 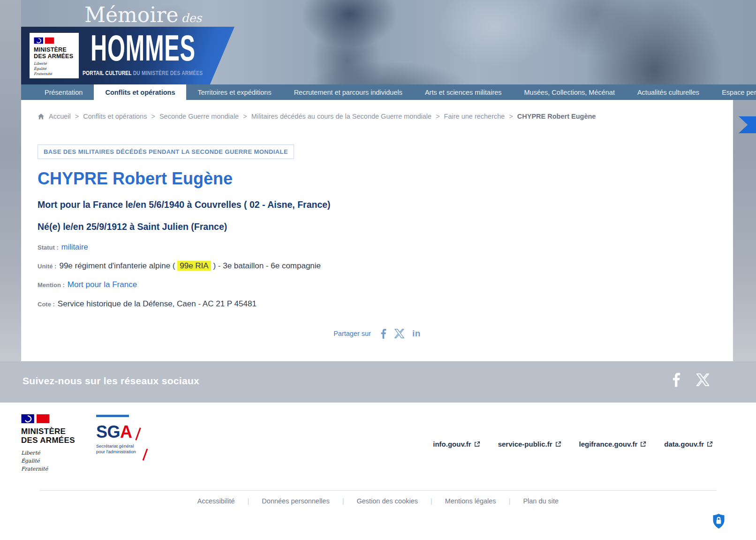 I want to click on breadcrumb-current: CHYPRE Robert Eugène, so click(x=557, y=116).